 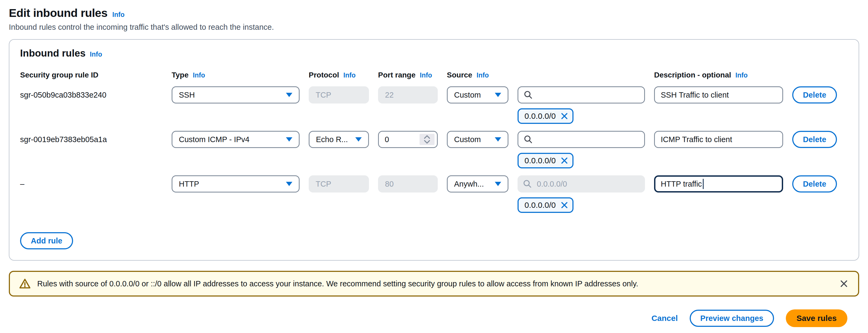 I want to click on footer-actions: Cancel Preview changes Save rules, so click(x=434, y=318).